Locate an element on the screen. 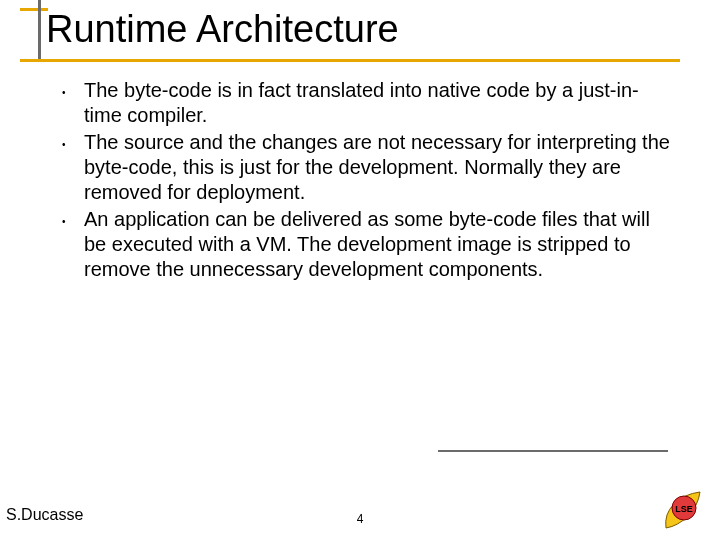 The width and height of the screenshot is (720, 540). author-name: S.Ducasse is located at coordinates (44, 515).